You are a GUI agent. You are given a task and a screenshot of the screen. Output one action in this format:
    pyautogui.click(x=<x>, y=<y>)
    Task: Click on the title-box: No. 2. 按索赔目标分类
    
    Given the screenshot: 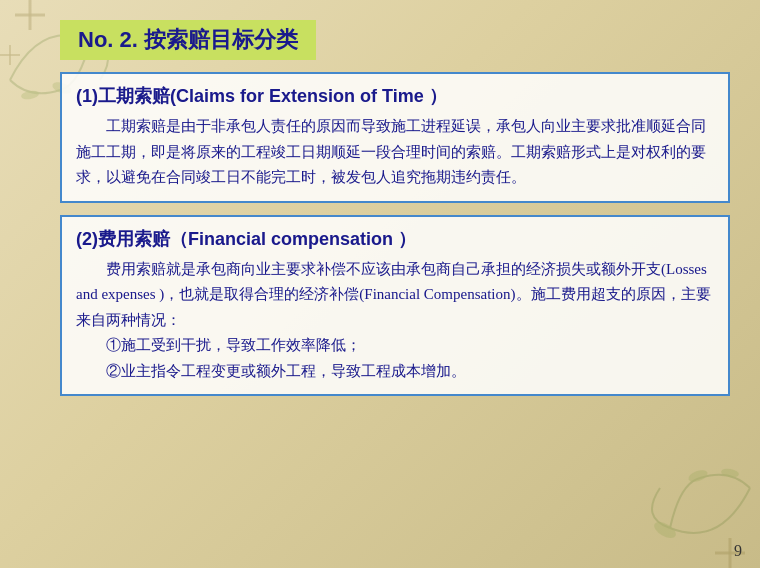 What is the action you would take?
    pyautogui.click(x=188, y=40)
    